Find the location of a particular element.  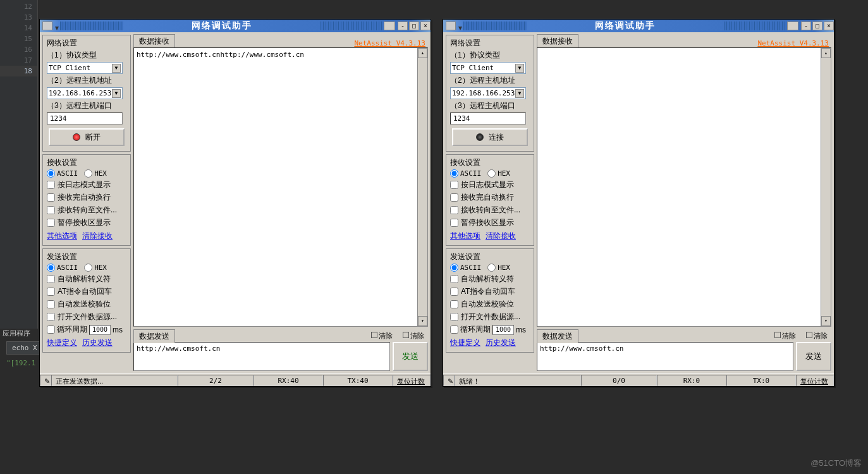

status-text: 就绪！ is located at coordinates (518, 380).